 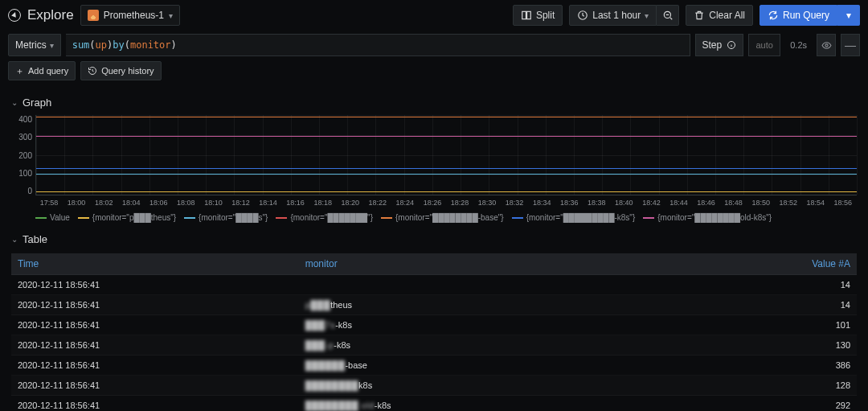 What do you see at coordinates (439, 365) in the screenshot?
I see `cell-monitor: ██████-base` at bounding box center [439, 365].